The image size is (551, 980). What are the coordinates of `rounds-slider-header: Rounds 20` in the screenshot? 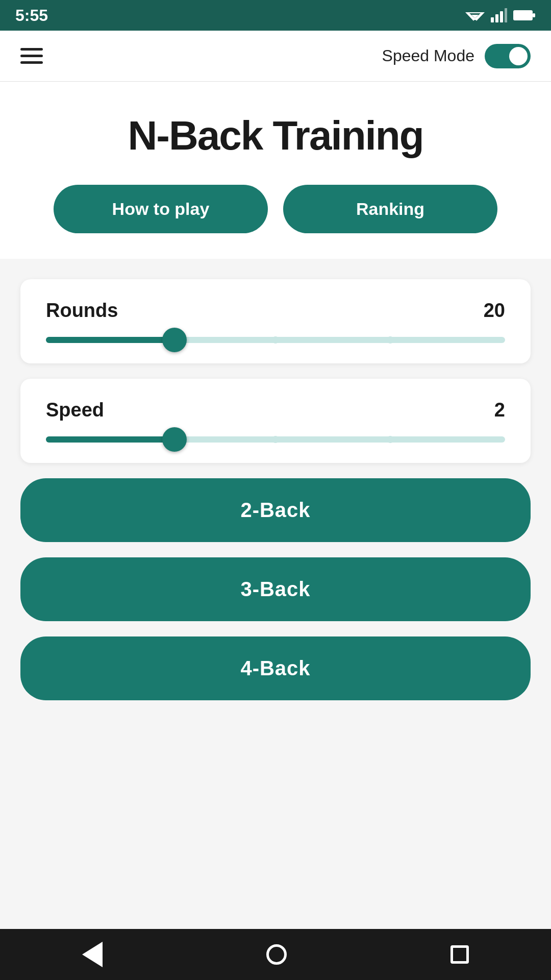 It's located at (276, 310).